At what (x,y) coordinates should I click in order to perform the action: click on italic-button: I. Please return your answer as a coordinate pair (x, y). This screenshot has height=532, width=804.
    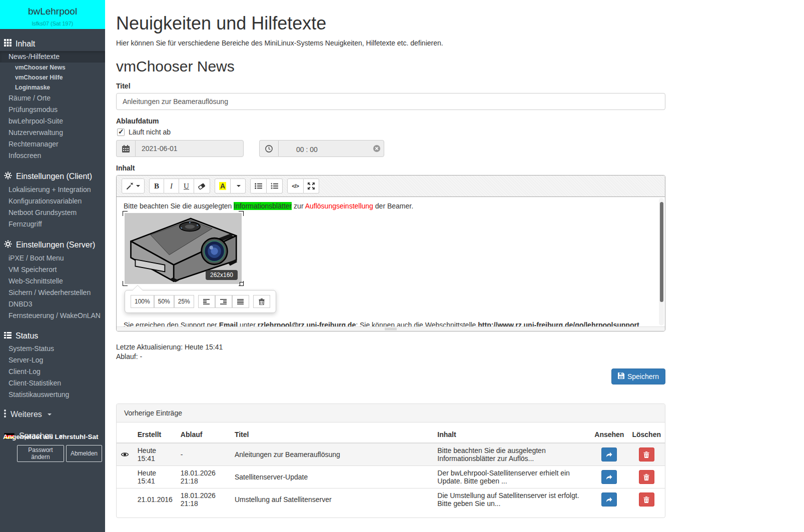
    Looking at the image, I should click on (172, 186).